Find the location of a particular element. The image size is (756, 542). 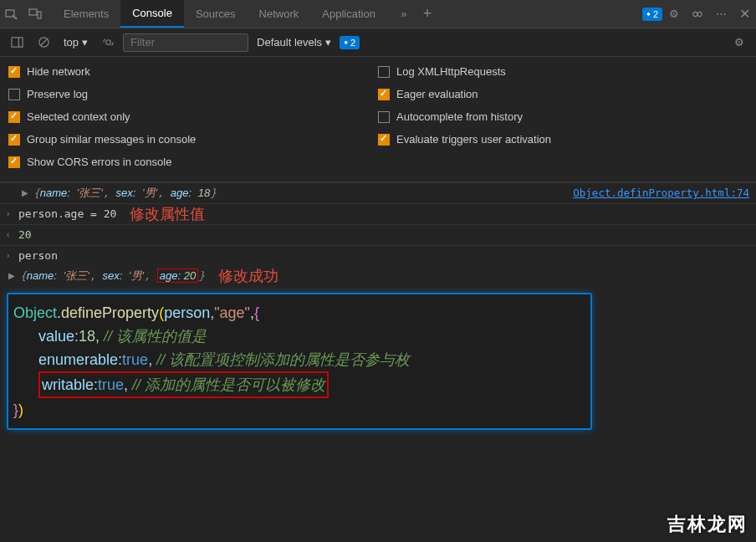

filter-input is located at coordinates (186, 43).